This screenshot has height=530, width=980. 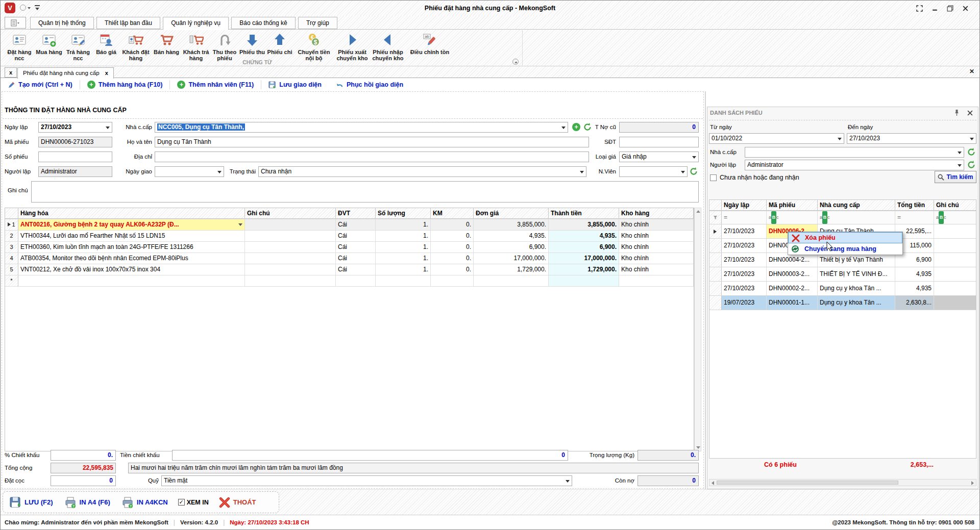 I want to click on cell-item: ETH00360, Kim luồn tĩnh mạch an toàn 24G…, so click(x=132, y=247).